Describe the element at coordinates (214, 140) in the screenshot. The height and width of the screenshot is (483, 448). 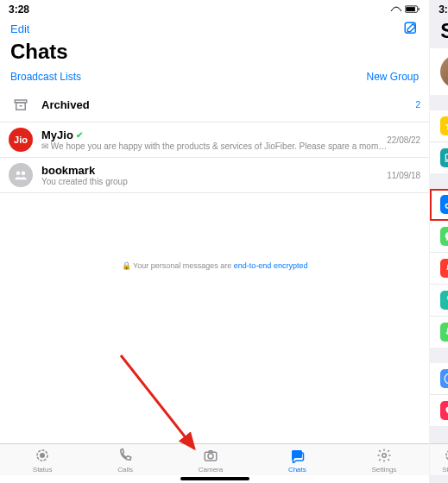
I see `chat-row: JioMyJio✔✉ We hope you are happy with th…` at that location.